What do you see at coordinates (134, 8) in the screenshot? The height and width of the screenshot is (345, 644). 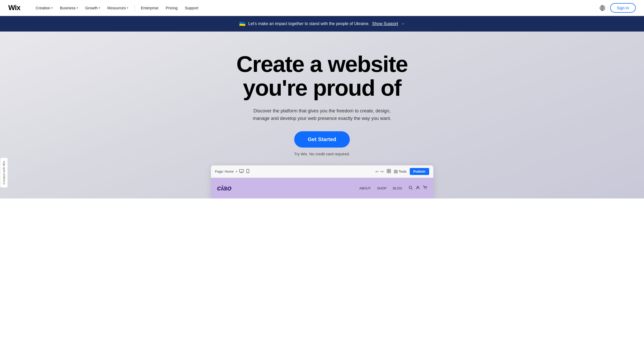 I see `nav-divider` at bounding box center [134, 8].